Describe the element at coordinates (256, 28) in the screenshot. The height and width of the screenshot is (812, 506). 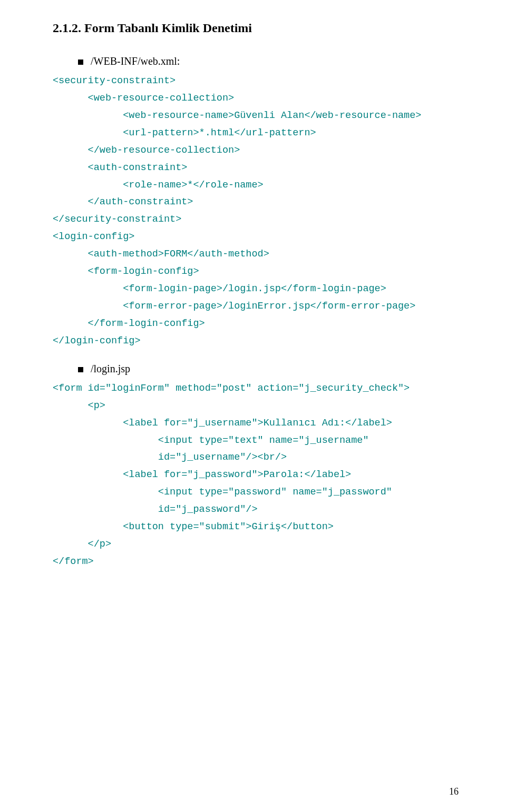
I see `section-heading: 2.1.2. Form Tabanlı Kimlik Denetimi` at that location.